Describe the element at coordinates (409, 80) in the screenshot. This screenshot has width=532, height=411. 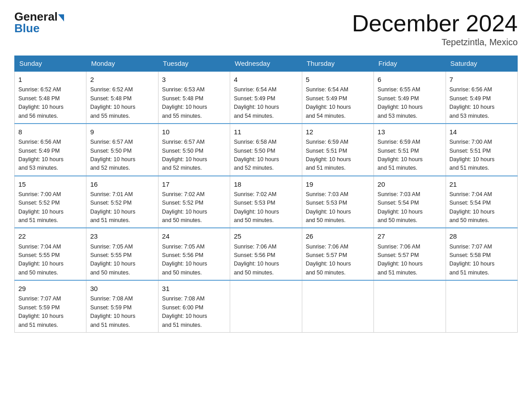
I see `day-number: 6` at that location.